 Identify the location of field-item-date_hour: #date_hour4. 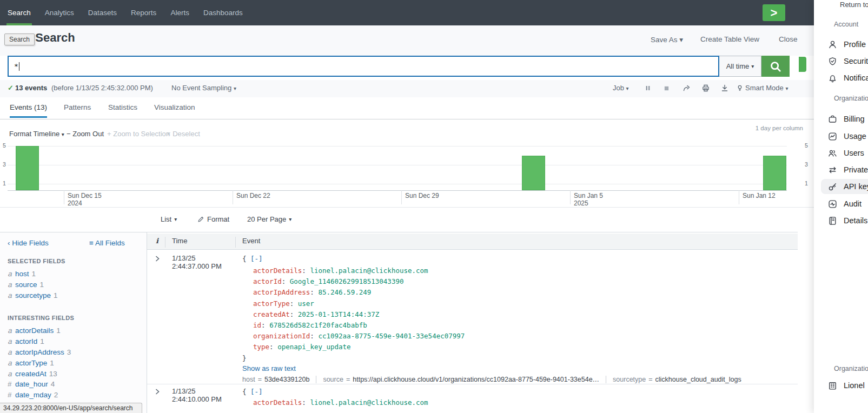
(31, 384).